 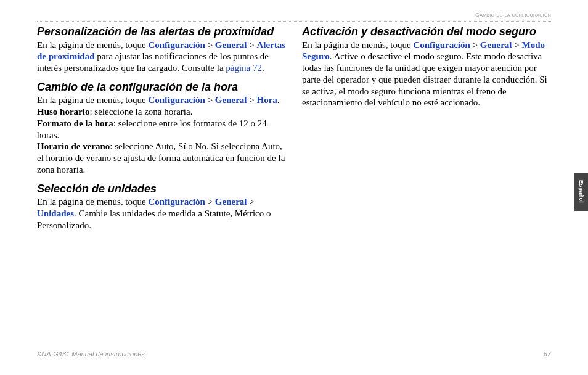 I want to click on heading-safemode: Activación y desactivación del modo segu…, so click(x=427, y=32).